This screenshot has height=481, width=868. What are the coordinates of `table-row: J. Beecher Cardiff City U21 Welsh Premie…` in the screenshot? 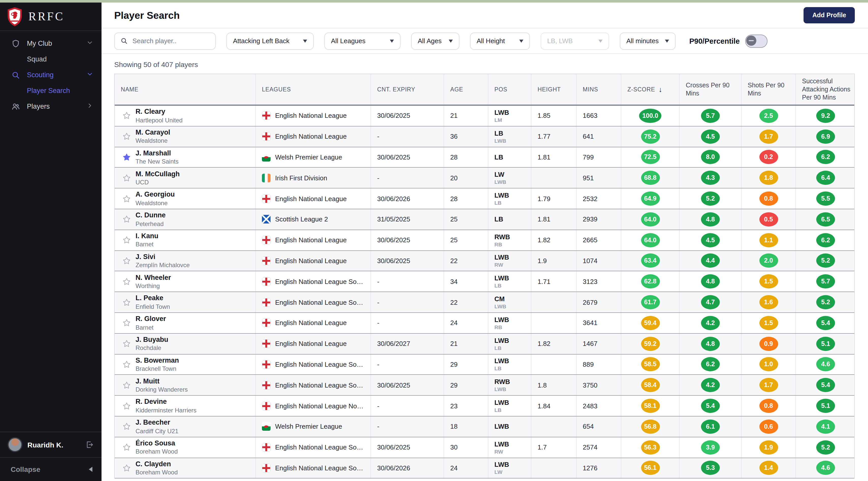 It's located at (485, 427).